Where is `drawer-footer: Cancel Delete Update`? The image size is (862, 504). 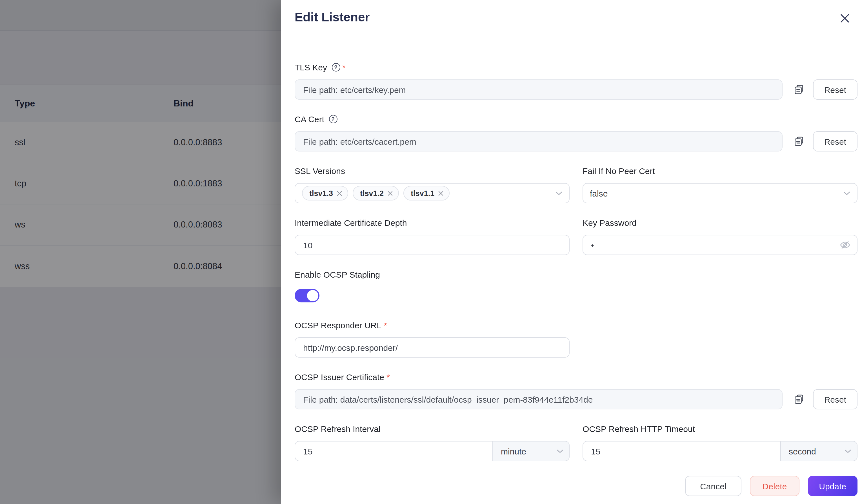 drawer-footer: Cancel Delete Update is located at coordinates (572, 490).